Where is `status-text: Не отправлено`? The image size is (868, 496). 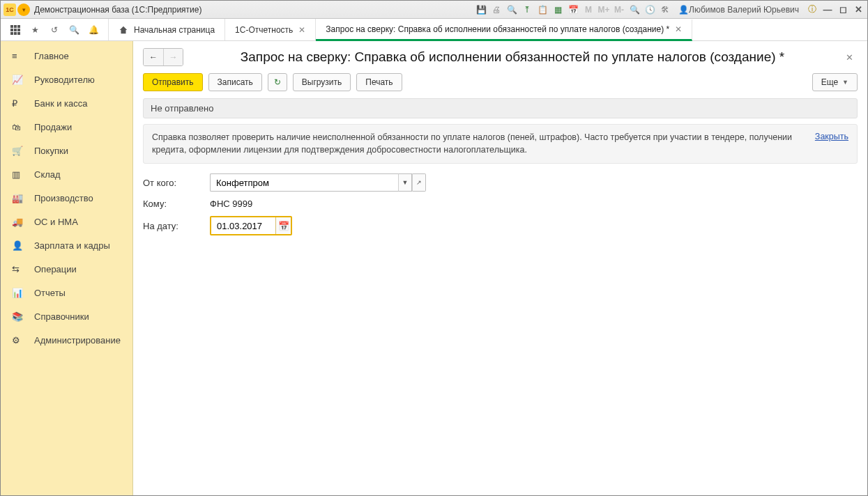 status-text: Не отправлено is located at coordinates (182, 109).